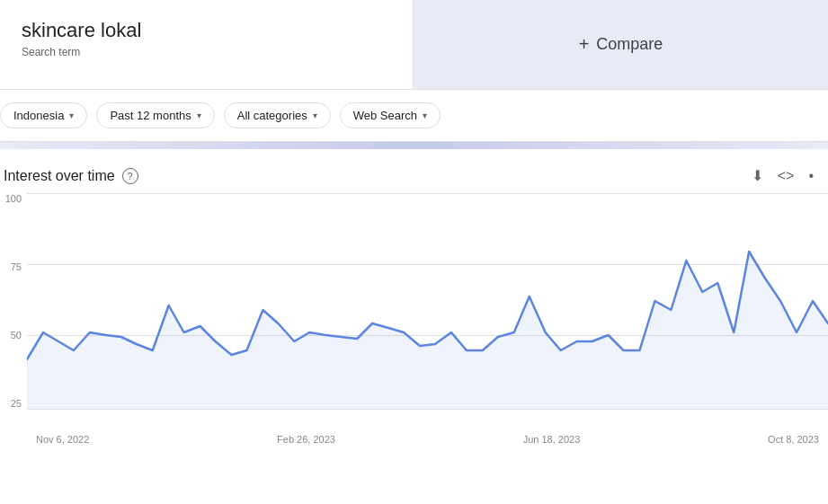 Image resolution: width=828 pixels, height=504 pixels. I want to click on chart-header: Interest over time ? ⬇ <> •, so click(414, 176).